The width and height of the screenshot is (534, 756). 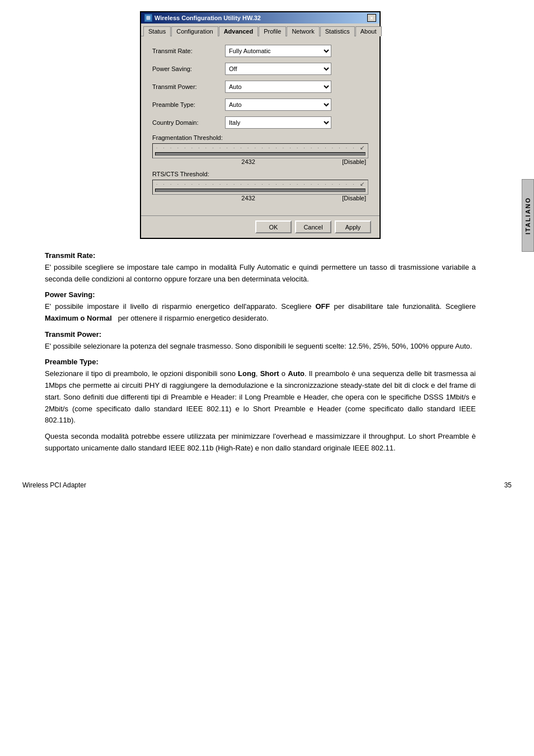 What do you see at coordinates (260, 267) in the screenshot?
I see `transmit-rate-section: Transmit Rate: E' possibile scegliere se…` at bounding box center [260, 267].